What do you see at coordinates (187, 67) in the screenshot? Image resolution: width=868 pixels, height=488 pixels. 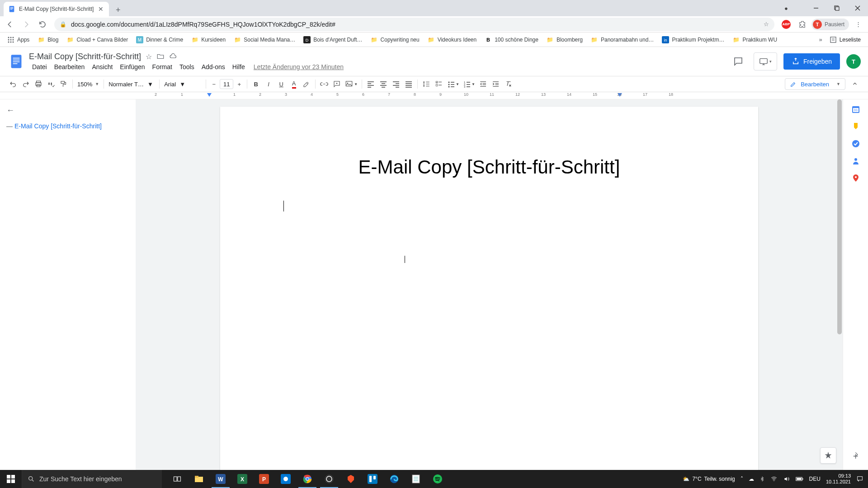 I see `menu-tools: Tools` at bounding box center [187, 67].